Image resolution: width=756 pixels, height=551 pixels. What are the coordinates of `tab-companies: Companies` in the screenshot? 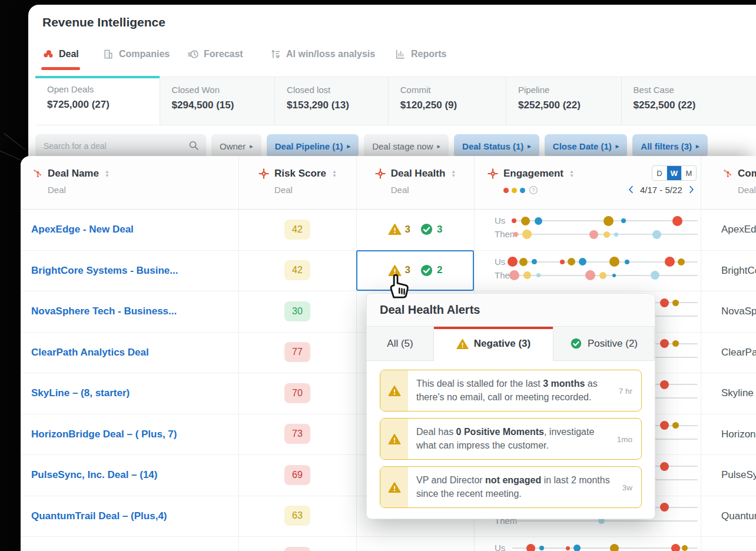 It's located at (136, 54).